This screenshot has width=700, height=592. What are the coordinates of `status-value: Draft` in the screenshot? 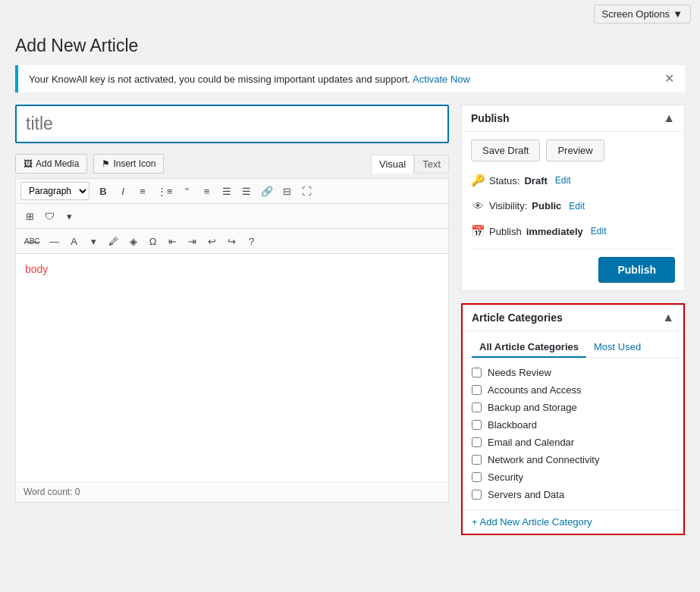 It's located at (535, 180).